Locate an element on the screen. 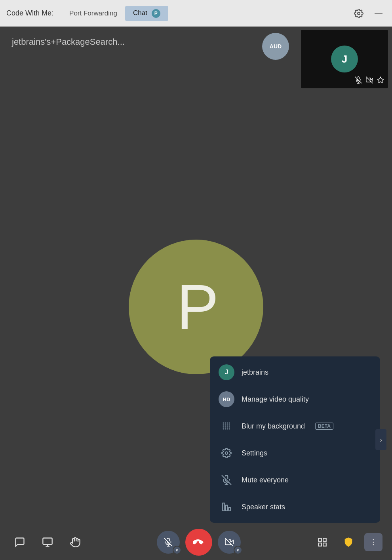 The width and height of the screenshot is (392, 560). context-menu: J jetbrains HD Manage video quality Blur… is located at coordinates (295, 440).